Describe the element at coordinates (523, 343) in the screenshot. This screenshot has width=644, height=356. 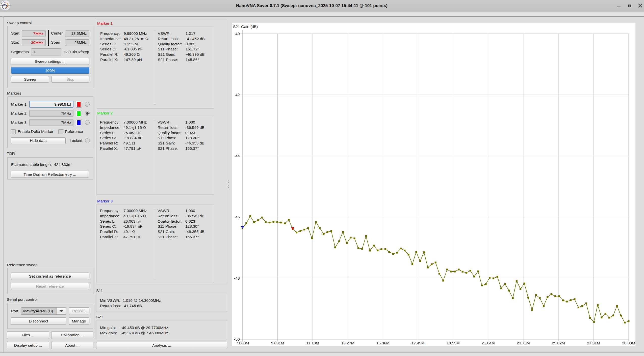
I see `svg-text: 23.73M` at that location.